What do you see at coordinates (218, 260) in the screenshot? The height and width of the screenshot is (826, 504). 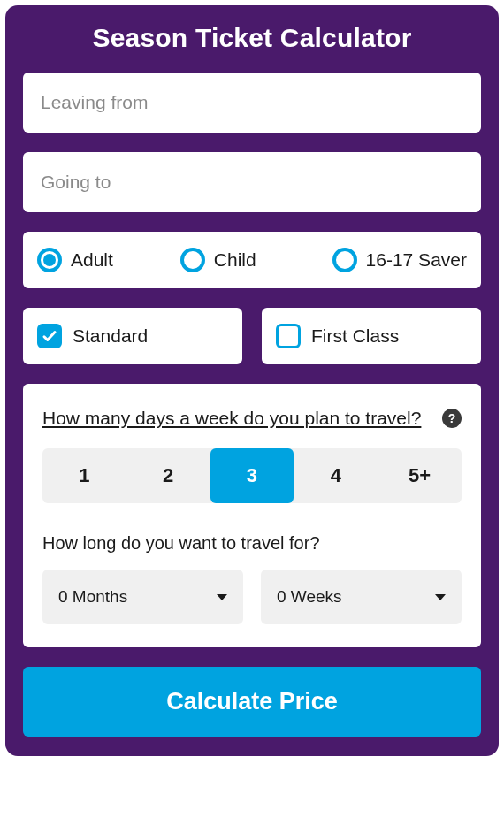 I see `radio-child: Child` at bounding box center [218, 260].